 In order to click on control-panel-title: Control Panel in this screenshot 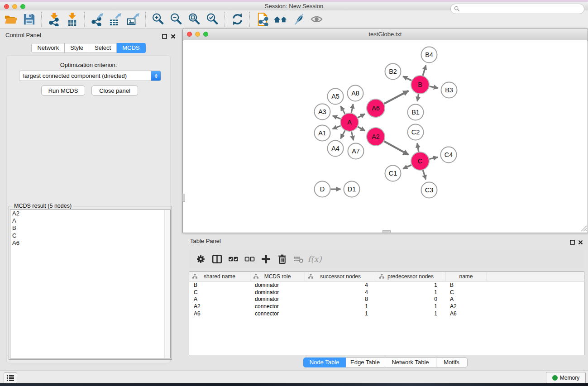, I will do `click(24, 35)`.